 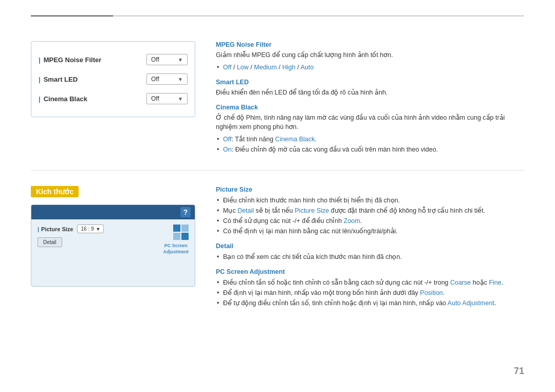 I want to click on preview-left: Picture Size 16 : 9 ▼ Detail, so click(x=98, y=239).